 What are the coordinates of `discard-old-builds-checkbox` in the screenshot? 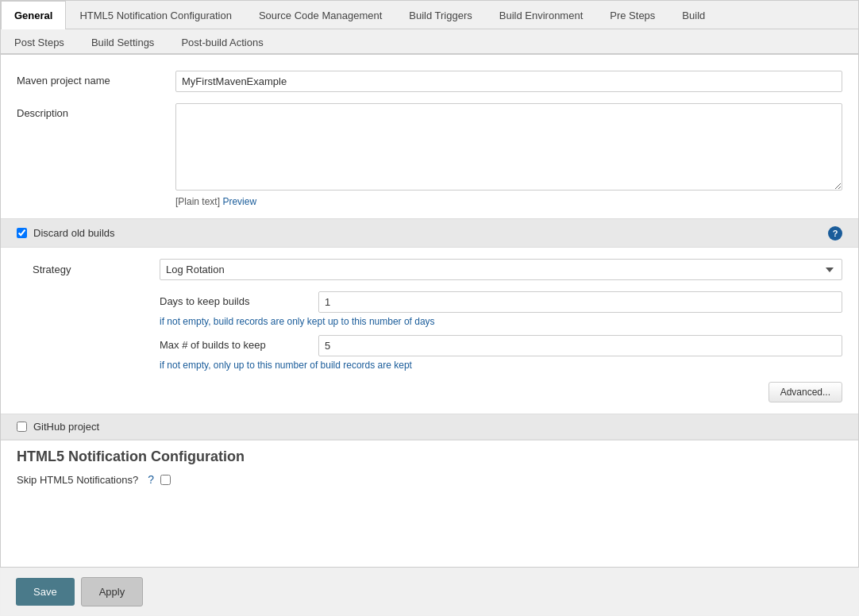 It's located at (22, 233).